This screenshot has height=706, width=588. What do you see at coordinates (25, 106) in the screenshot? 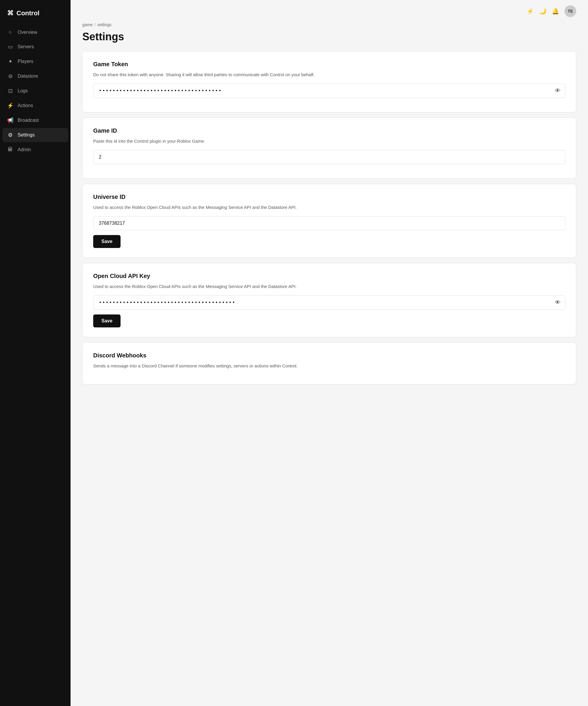
I see `sidebar-item-label-actions: Actions` at bounding box center [25, 106].